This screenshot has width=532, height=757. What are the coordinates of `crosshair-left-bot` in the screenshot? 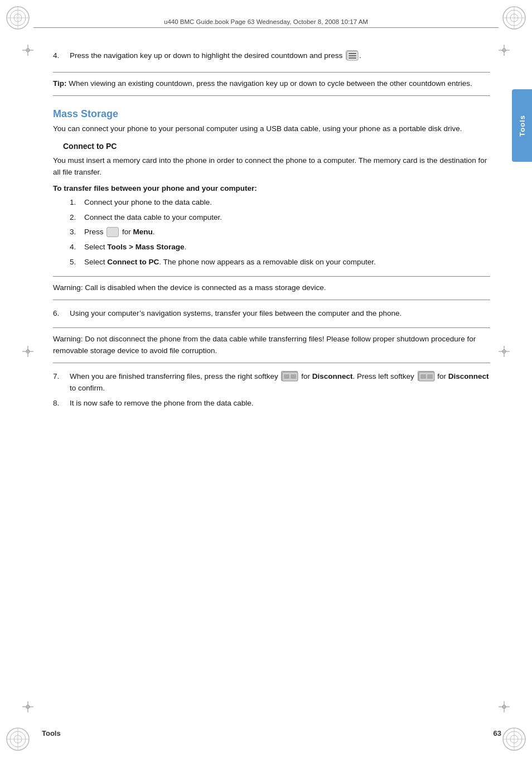 It's located at (28, 707).